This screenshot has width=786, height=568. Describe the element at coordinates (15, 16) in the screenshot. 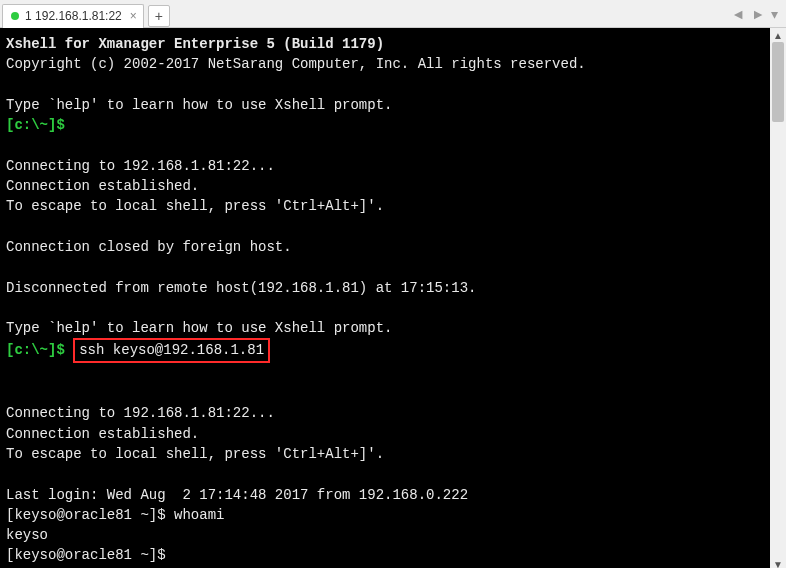

I see `status-dot-icon` at that location.